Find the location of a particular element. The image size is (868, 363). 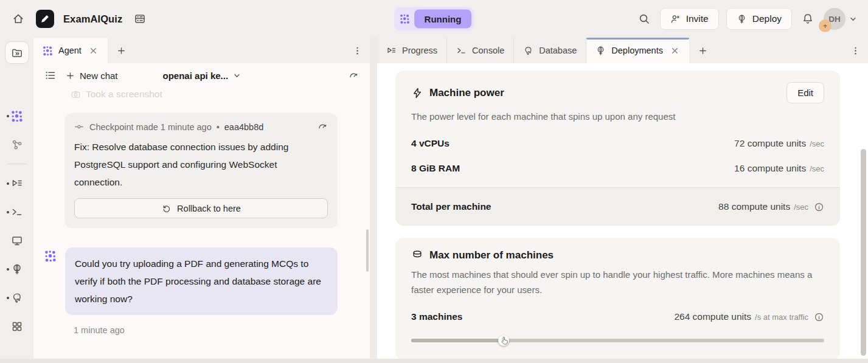

tools-scrollbar is located at coordinates (864, 252).